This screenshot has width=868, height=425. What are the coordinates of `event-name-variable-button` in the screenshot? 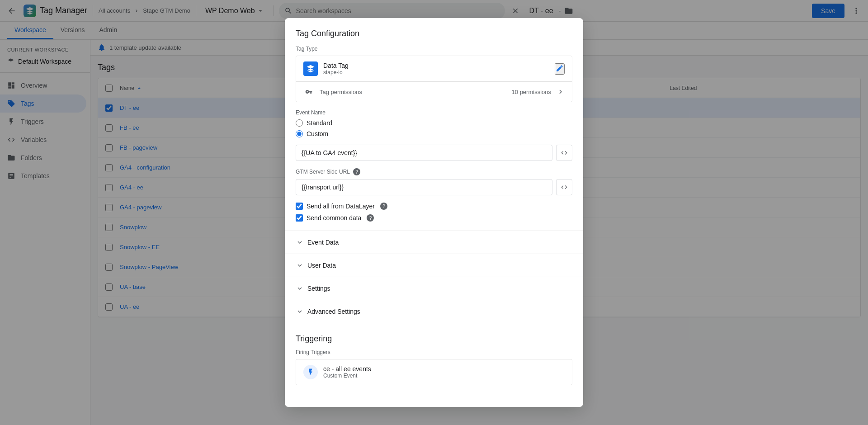 It's located at (564, 153).